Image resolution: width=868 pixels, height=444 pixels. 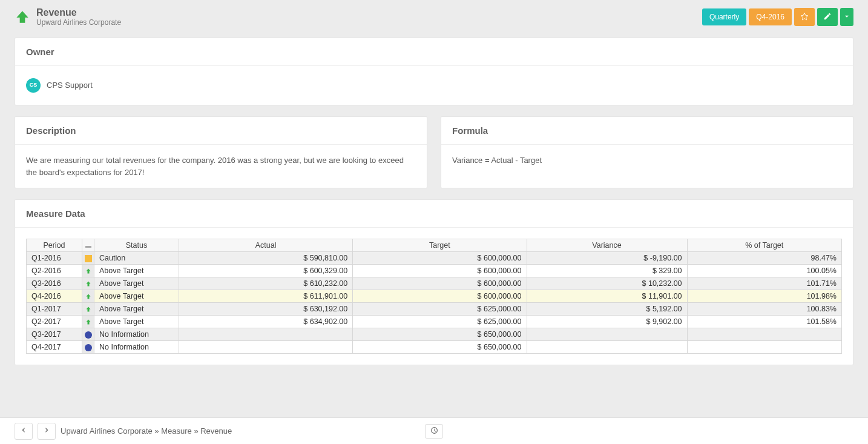 I want to click on table-row: Q2-2016Above Target$ 600,329.00$ 600,000…, so click(x=435, y=271).